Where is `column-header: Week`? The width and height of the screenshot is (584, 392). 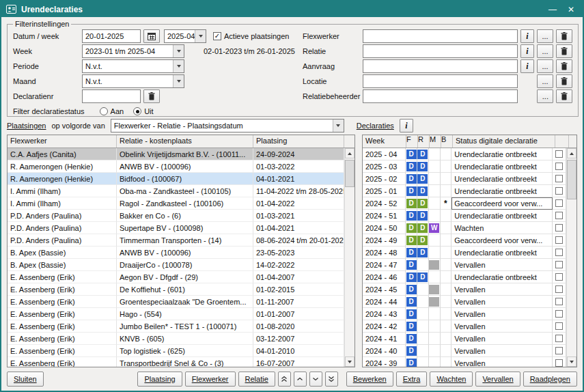 column-header: Week is located at coordinates (385, 141).